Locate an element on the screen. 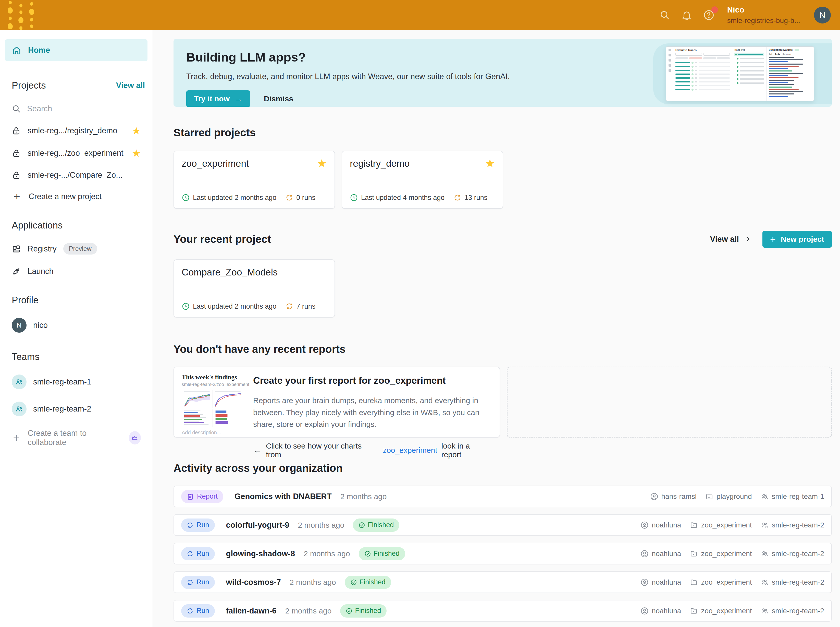 The width and height of the screenshot is (840, 627). project-search-input: Search is located at coordinates (76, 109).